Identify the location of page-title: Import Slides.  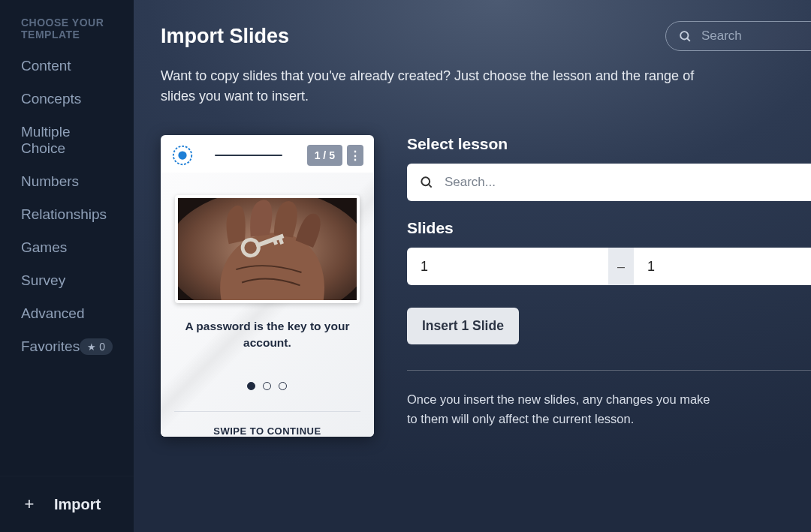
(225, 36).